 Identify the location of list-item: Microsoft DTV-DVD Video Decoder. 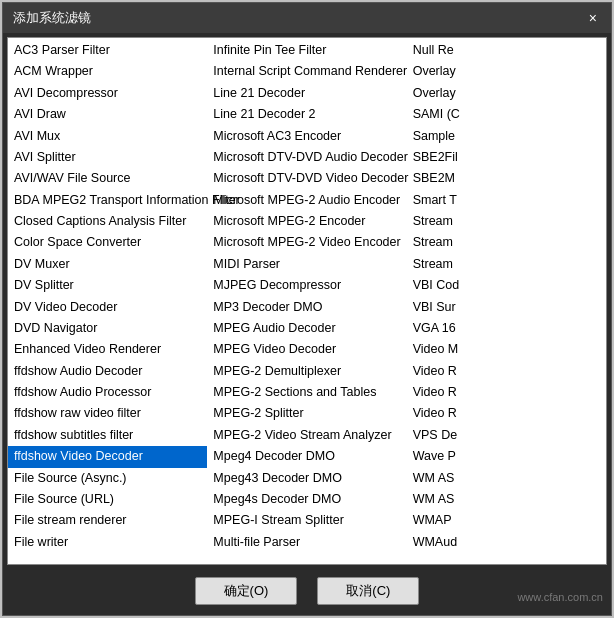
(306, 178).